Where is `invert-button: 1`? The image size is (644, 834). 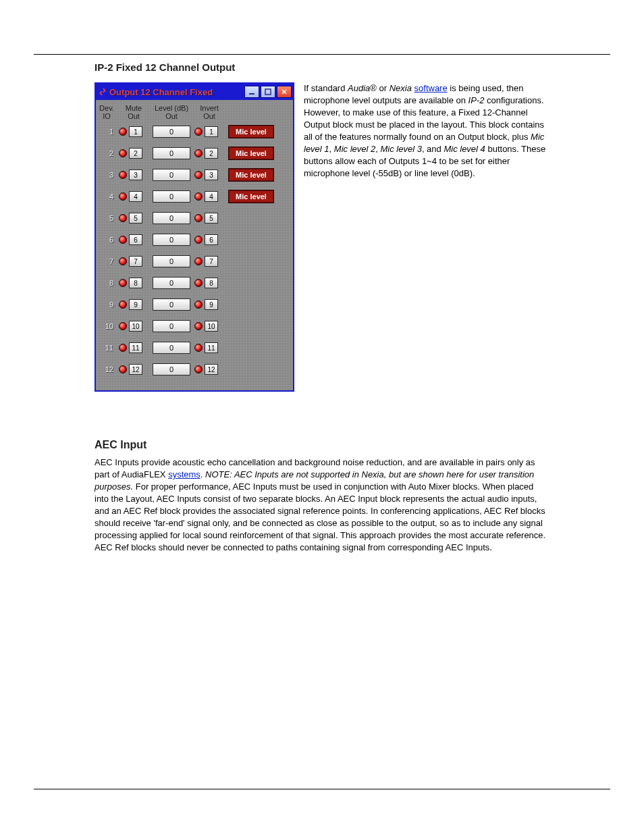 invert-button: 1 is located at coordinates (211, 132).